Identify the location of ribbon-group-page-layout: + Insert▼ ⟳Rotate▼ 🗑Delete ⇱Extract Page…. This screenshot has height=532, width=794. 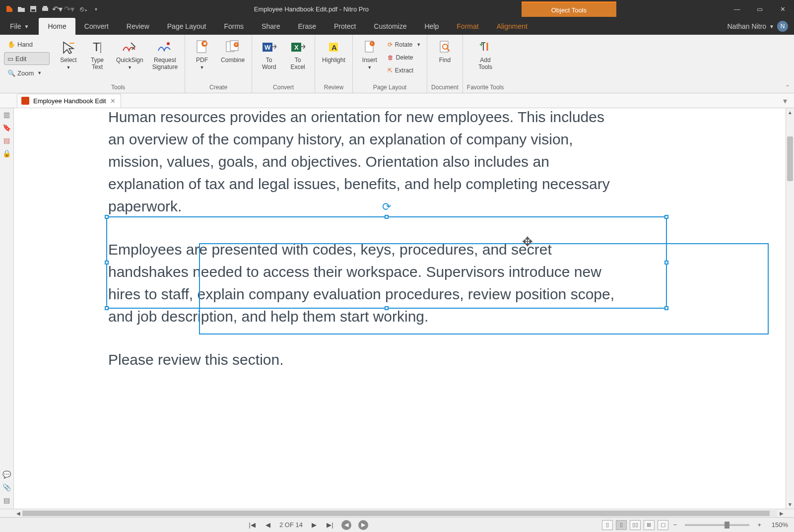
(390, 64).